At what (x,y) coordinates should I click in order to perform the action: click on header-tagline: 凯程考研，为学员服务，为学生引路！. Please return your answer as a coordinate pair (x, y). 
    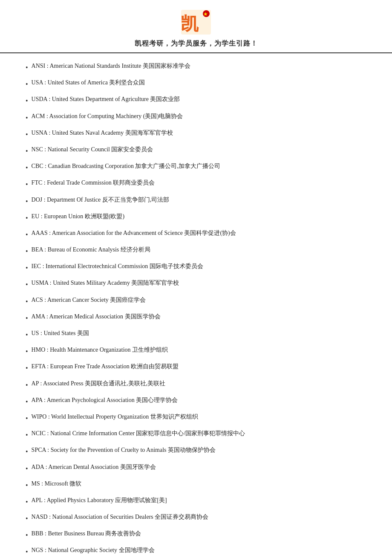
    Looking at the image, I should click on (196, 43).